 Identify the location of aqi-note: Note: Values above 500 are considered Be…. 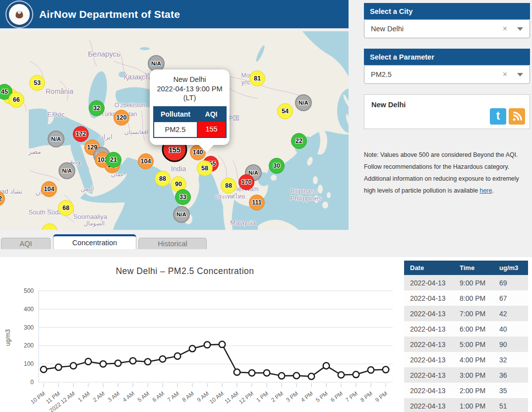
(447, 173).